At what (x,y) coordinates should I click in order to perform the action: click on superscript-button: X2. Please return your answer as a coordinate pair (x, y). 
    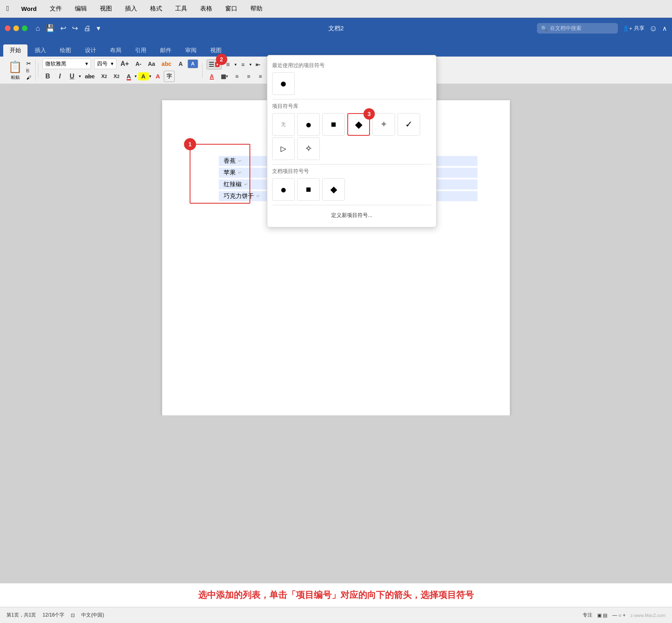
    Looking at the image, I should click on (116, 76).